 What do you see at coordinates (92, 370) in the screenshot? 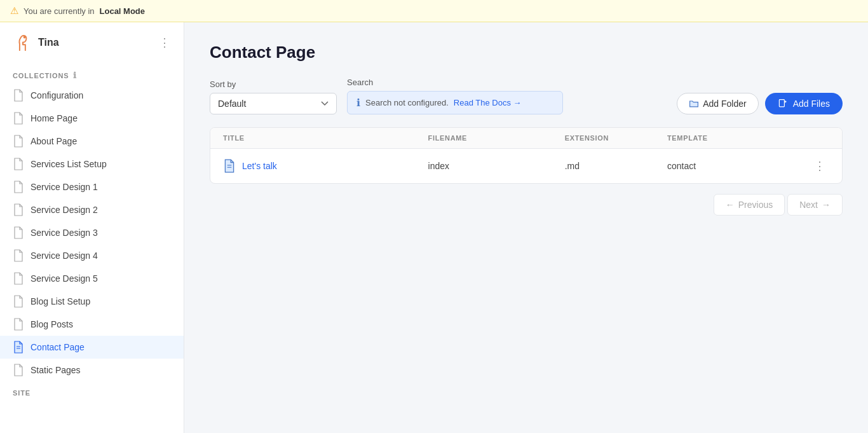
I see `sidebar-item-static-pages: Static Pages` at bounding box center [92, 370].